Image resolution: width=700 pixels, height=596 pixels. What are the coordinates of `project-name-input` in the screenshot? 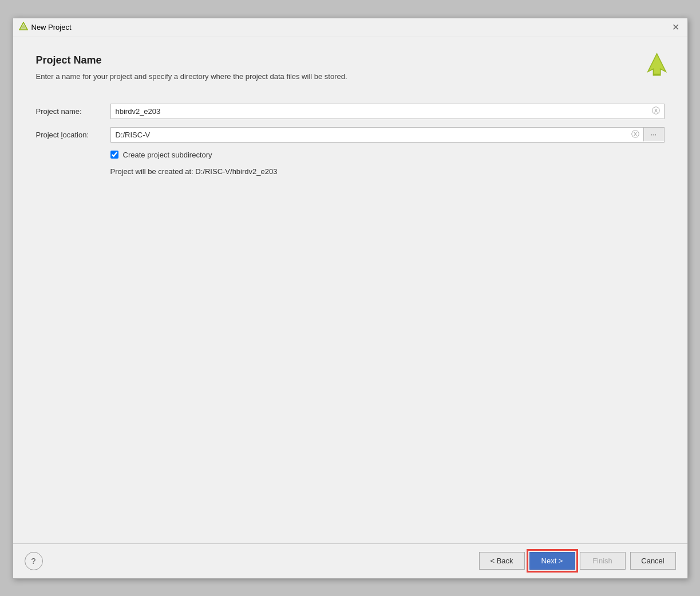 It's located at (381, 111).